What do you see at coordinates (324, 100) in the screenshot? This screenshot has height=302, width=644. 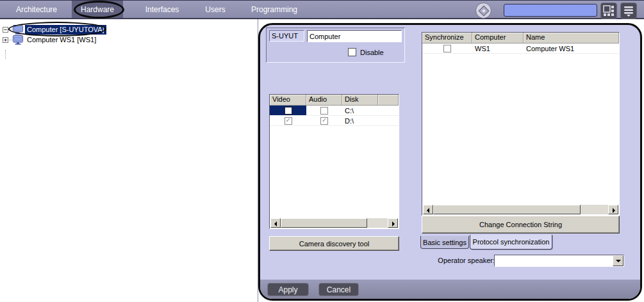 I see `column-header-audio: Audio` at bounding box center [324, 100].